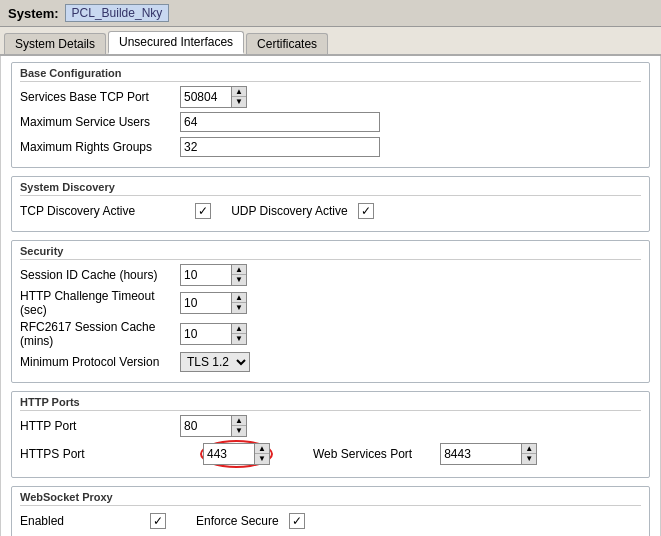  What do you see at coordinates (239, 280) in the screenshot?
I see `session-id-cache-down: ▼` at bounding box center [239, 280].